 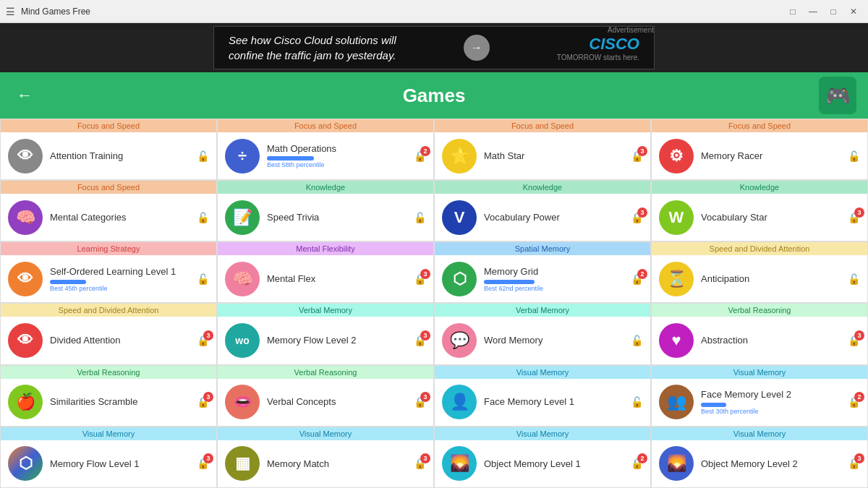 I want to click on game-name: Attention Training, so click(x=120, y=156).